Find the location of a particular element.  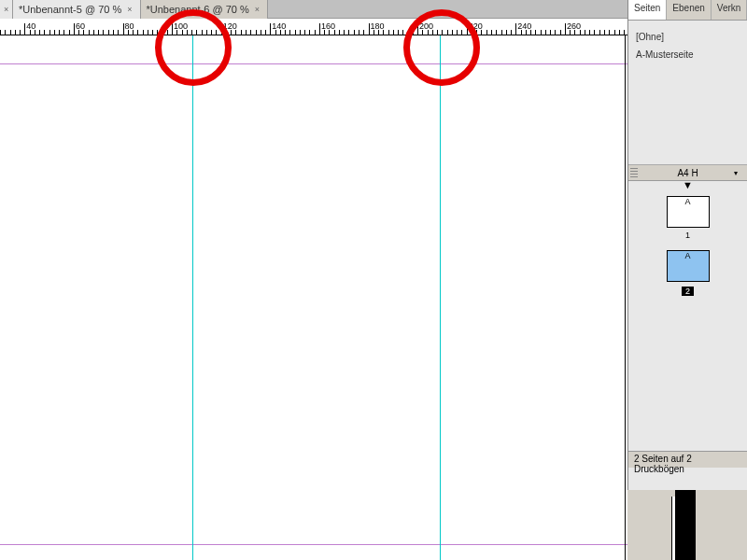

page-size-dropdown: A4 H ▾ is located at coordinates (687, 174).